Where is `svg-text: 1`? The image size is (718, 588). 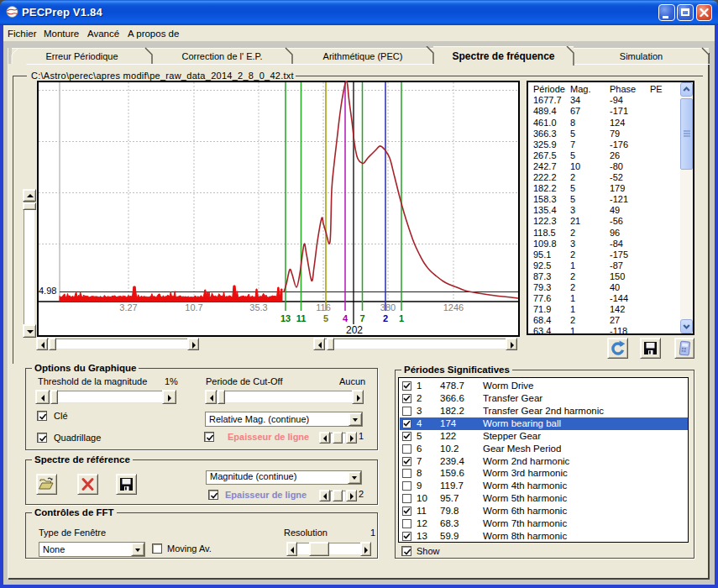
svg-text: 1 is located at coordinates (401, 318).